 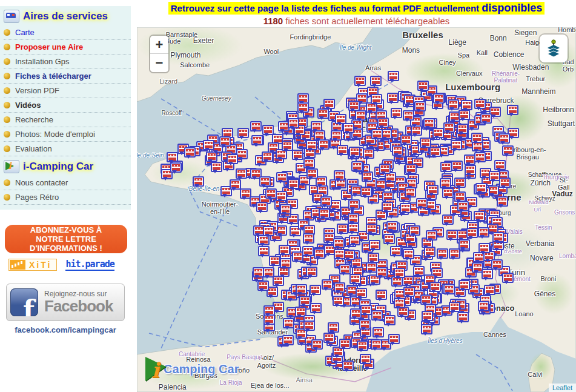 What do you see at coordinates (67, 76) in the screenshot?
I see `sidebar-item-fiches-a-telecharger: Fiches à télécharger` at bounding box center [67, 76].